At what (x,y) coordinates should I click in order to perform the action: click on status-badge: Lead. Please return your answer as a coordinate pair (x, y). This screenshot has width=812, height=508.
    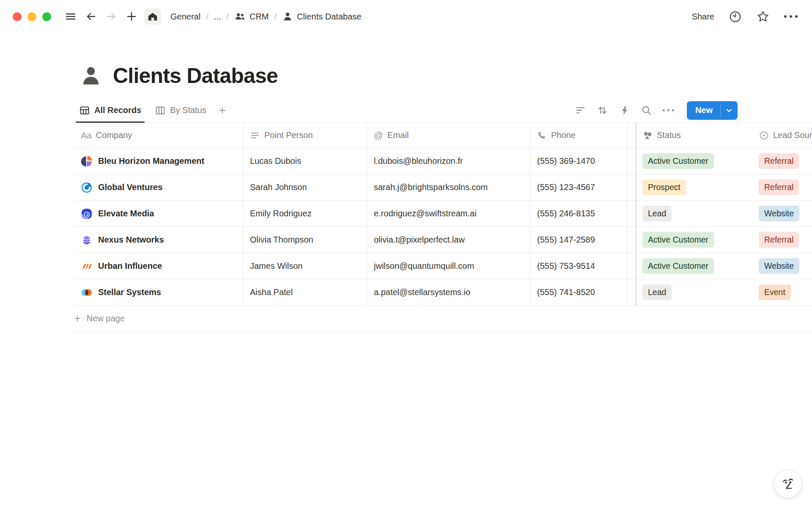
    Looking at the image, I should click on (657, 213).